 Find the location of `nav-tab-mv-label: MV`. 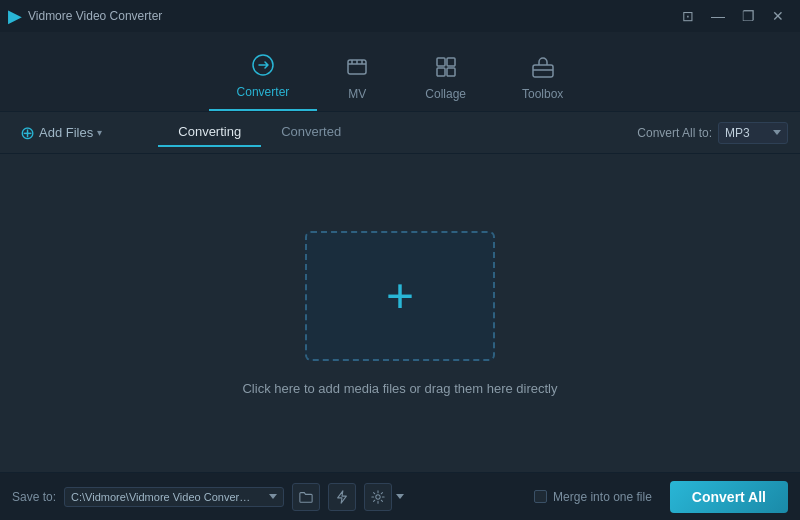

nav-tab-mv-label: MV is located at coordinates (357, 94).